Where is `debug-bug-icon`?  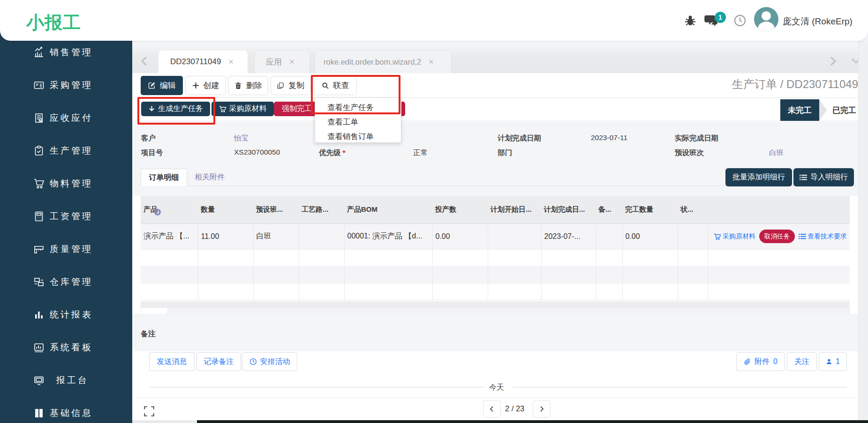
debug-bug-icon is located at coordinates (690, 21).